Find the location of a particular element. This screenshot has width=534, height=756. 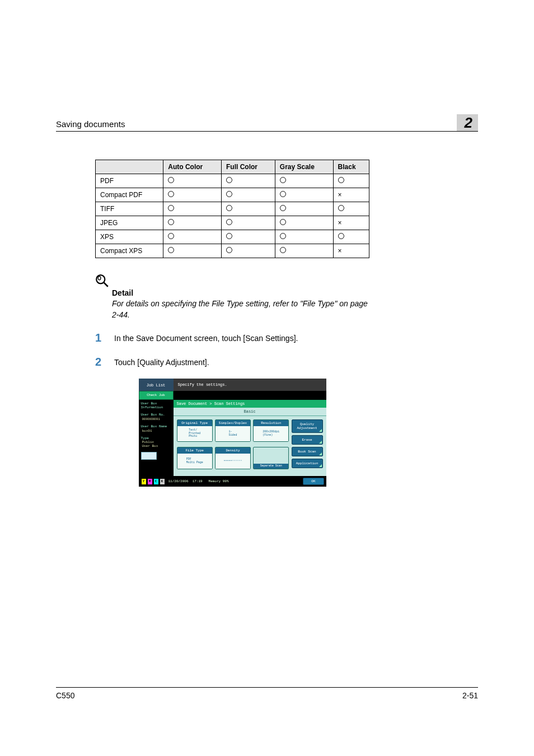

side-box-name: box01 is located at coordinates (157, 431).